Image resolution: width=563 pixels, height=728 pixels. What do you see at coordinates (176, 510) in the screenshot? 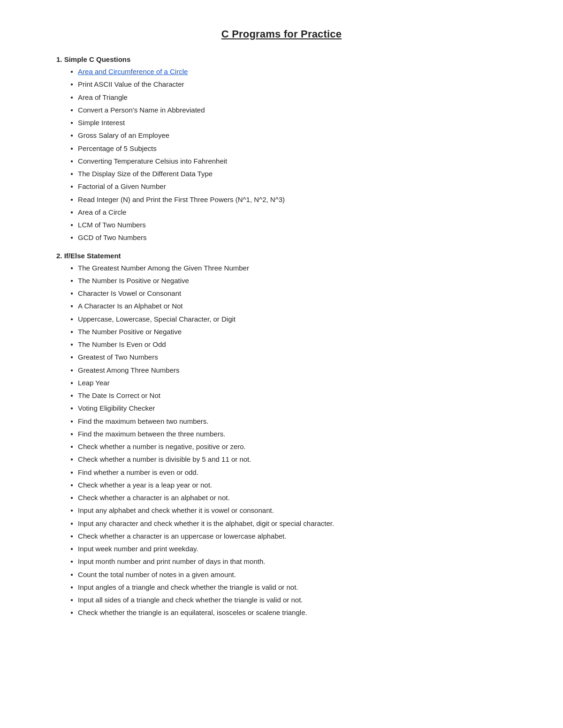
I see `list-item-text: Input any alphabet and check whether it …` at bounding box center [176, 510].